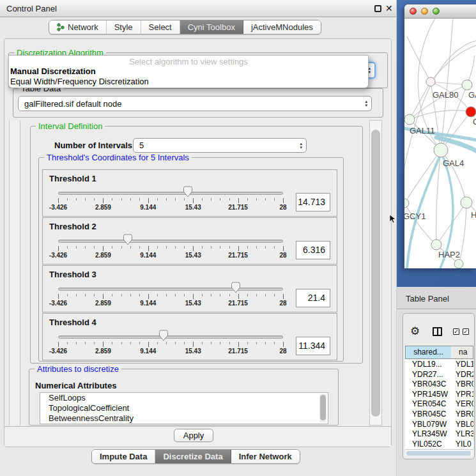 The image size is (476, 476). I want to click on threshold-2-value-field: 6.316, so click(313, 250).